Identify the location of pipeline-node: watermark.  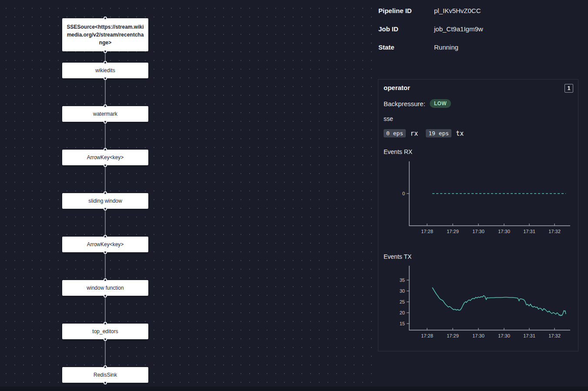
(105, 114).